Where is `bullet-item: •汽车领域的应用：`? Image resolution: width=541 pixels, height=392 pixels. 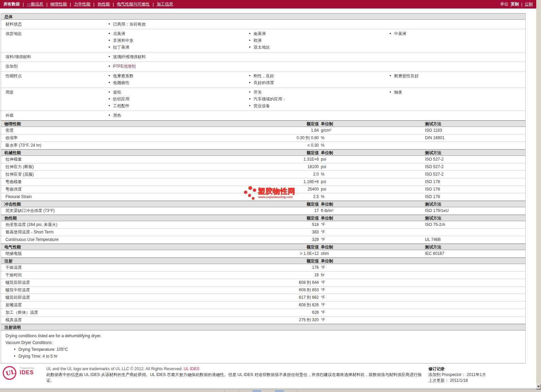 bullet-item: •汽车领域的应用： is located at coordinates (316, 99).